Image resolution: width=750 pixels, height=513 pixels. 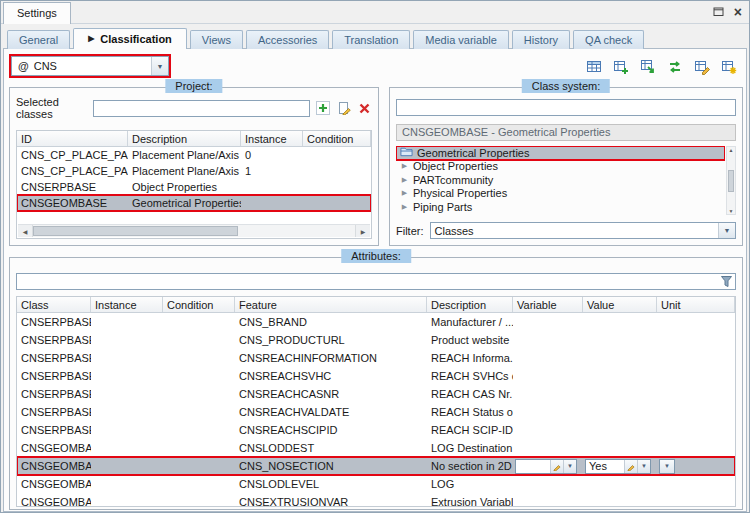 What do you see at coordinates (371, 40) in the screenshot?
I see `tab-translation: Translation` at bounding box center [371, 40].